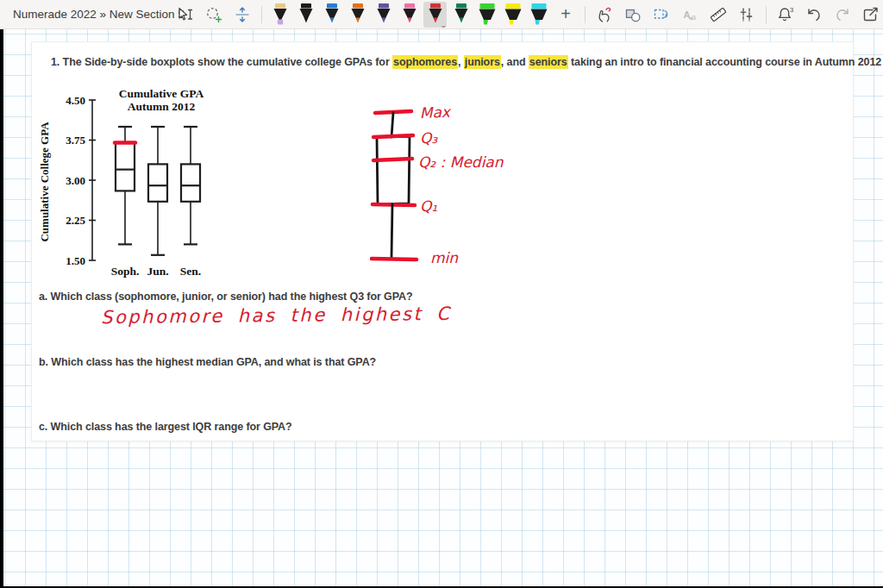 This screenshot has height=588, width=883. I want to click on notification-count-badge: 3, so click(792, 10).